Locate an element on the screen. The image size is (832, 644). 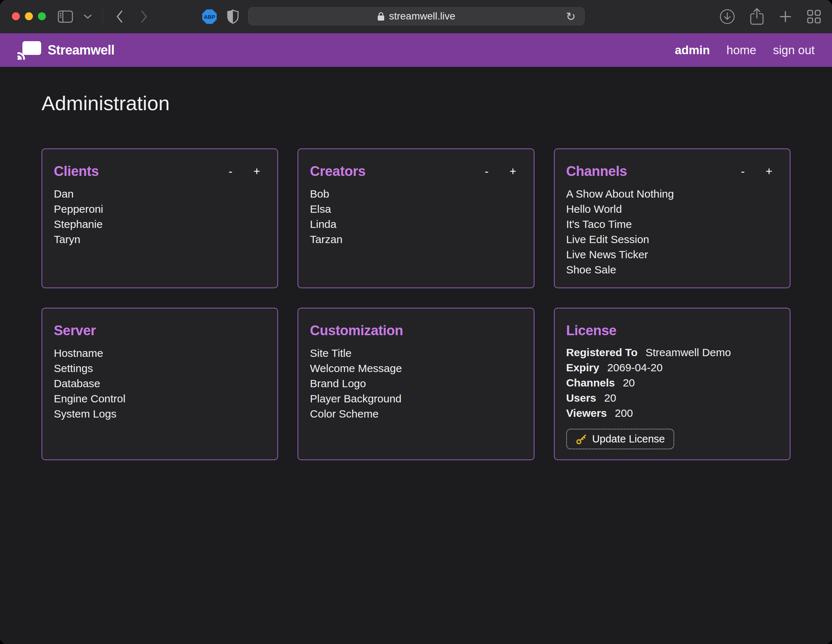
card-clients-controls: - + is located at coordinates (245, 171).